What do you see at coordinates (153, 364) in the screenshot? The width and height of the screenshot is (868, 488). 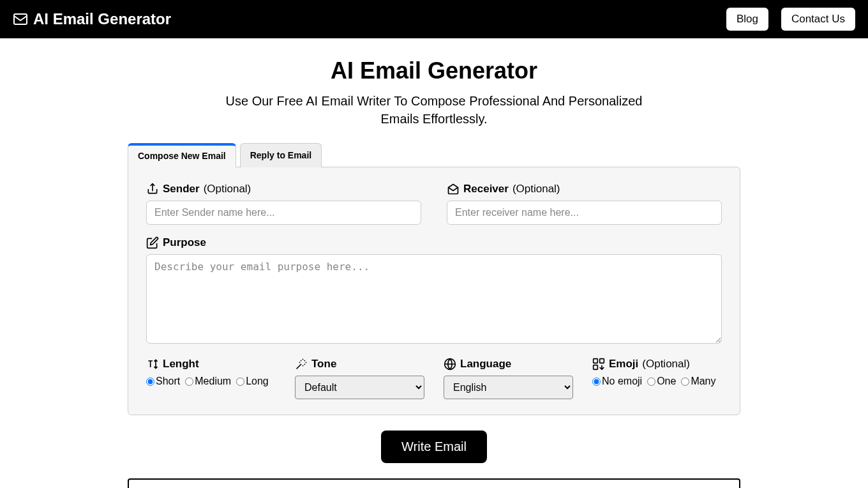 I see `text-height-icon` at bounding box center [153, 364].